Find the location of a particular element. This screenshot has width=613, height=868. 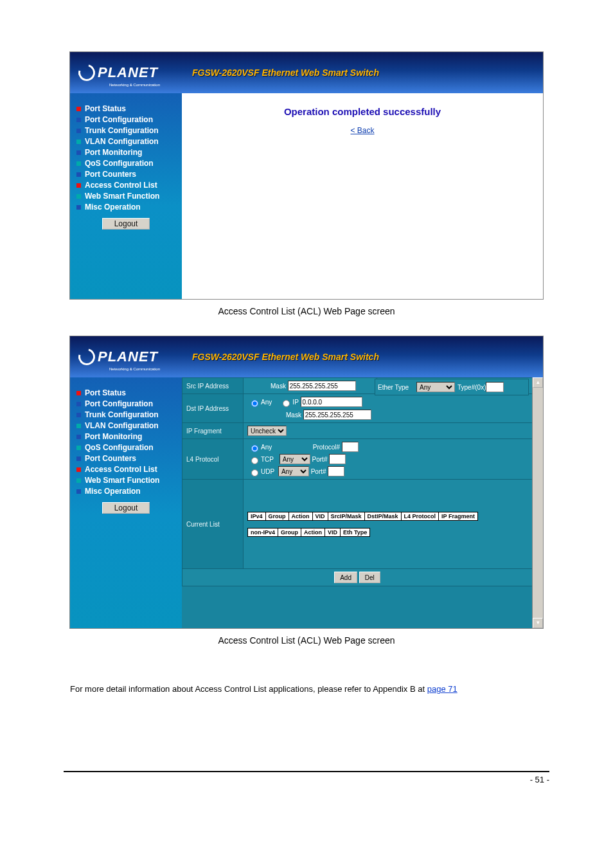

current-list-cell: IPv4 Group Action VID SrcIP/Mask DstIP/M… is located at coordinates (388, 525).